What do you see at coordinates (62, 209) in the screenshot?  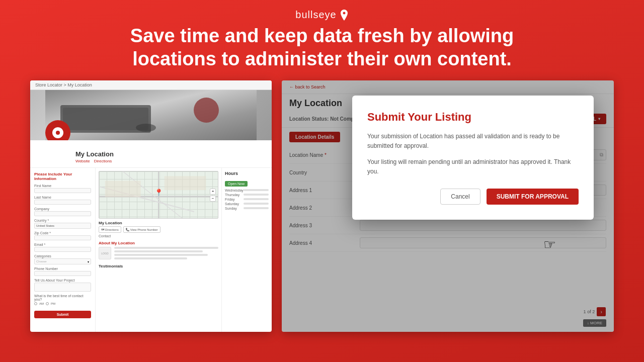 I see `company-label: Company` at bounding box center [62, 209].